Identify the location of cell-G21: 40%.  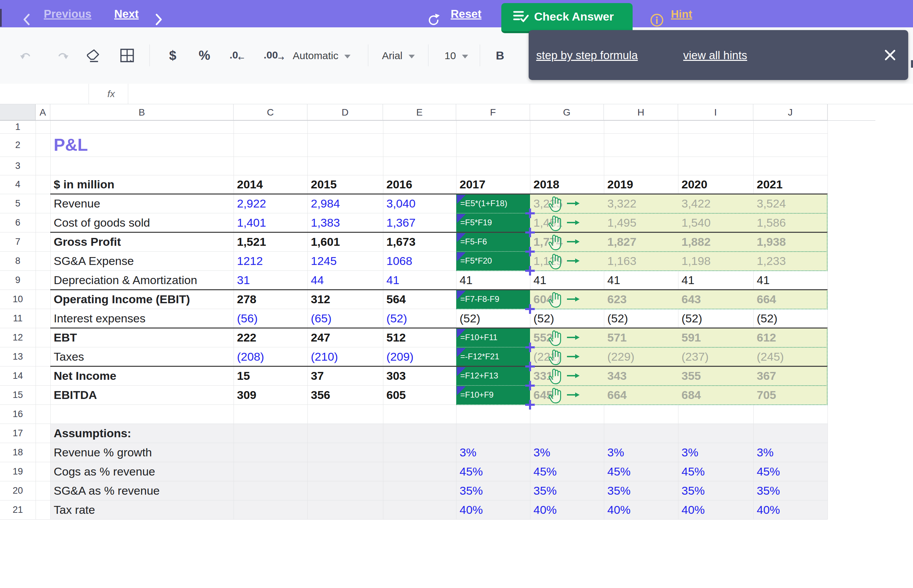
(545, 510).